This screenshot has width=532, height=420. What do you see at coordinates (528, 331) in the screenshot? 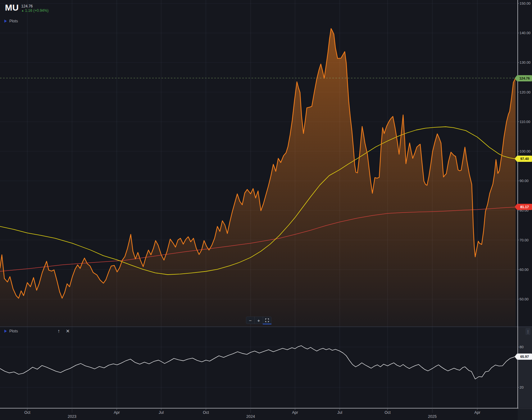
I see `pane-more-options-button: ⋮` at bounding box center [528, 331].